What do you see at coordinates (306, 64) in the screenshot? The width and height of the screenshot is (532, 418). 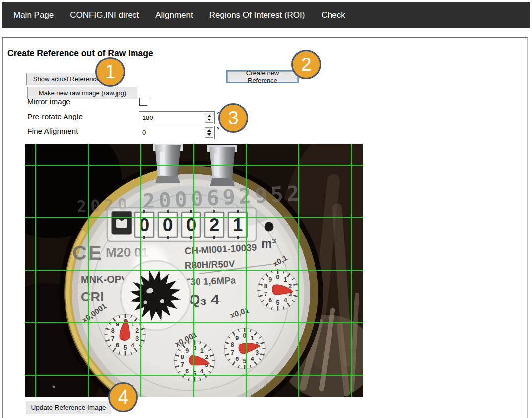 I see `callout-2: 2` at bounding box center [306, 64].